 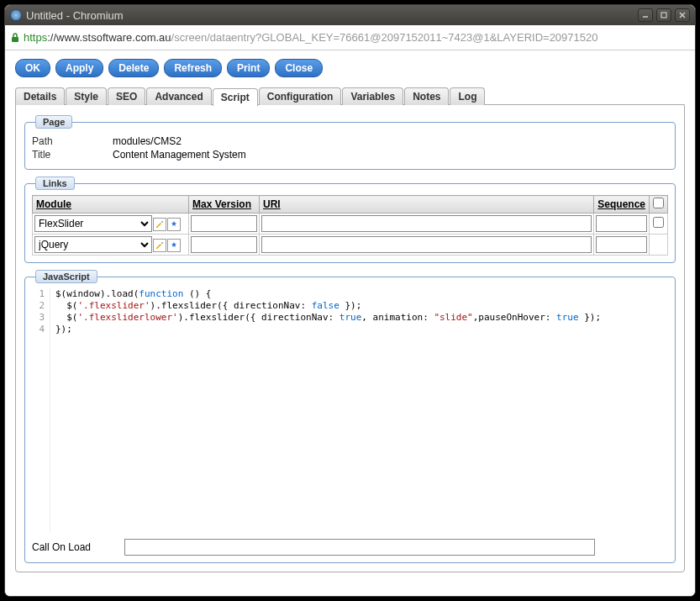 I want to click on table-row: FlexSlider, so click(x=350, y=224).